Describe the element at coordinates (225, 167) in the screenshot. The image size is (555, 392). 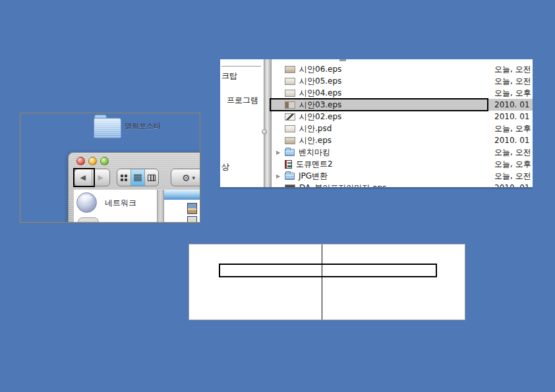
I see `sidebar-item: 상` at that location.